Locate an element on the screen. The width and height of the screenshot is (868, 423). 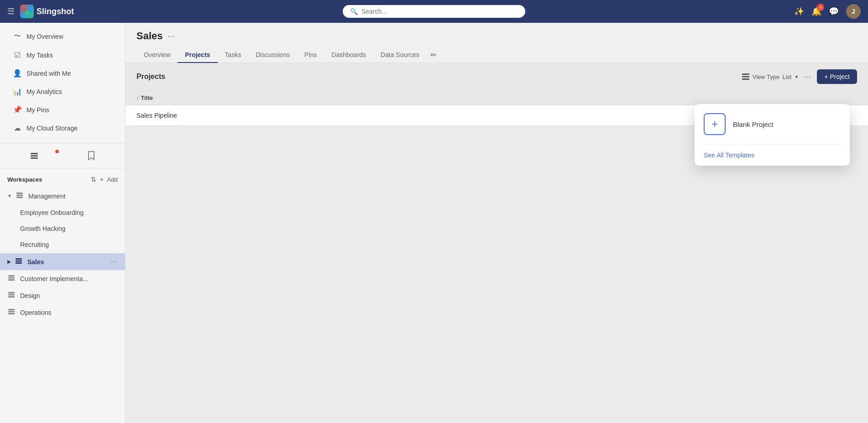
workspace-label: Operations is located at coordinates (63, 313).